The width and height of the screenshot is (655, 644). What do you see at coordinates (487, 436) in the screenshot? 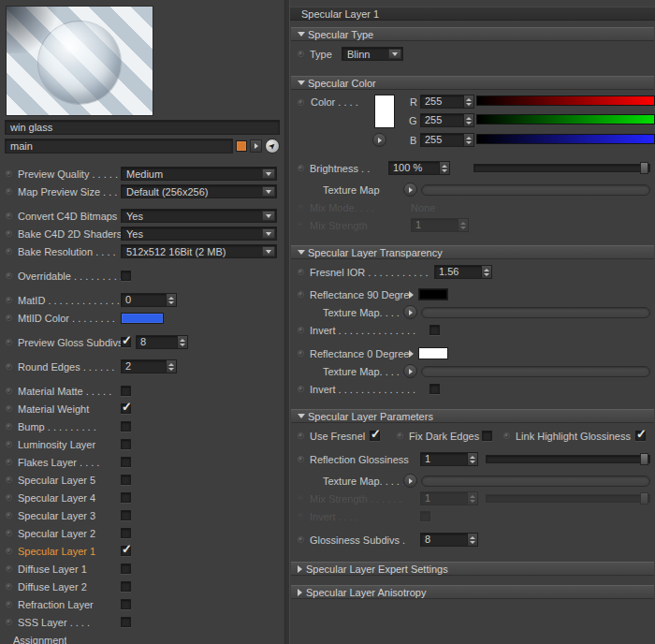
I see `fix-dark-edges-checkbox` at bounding box center [487, 436].